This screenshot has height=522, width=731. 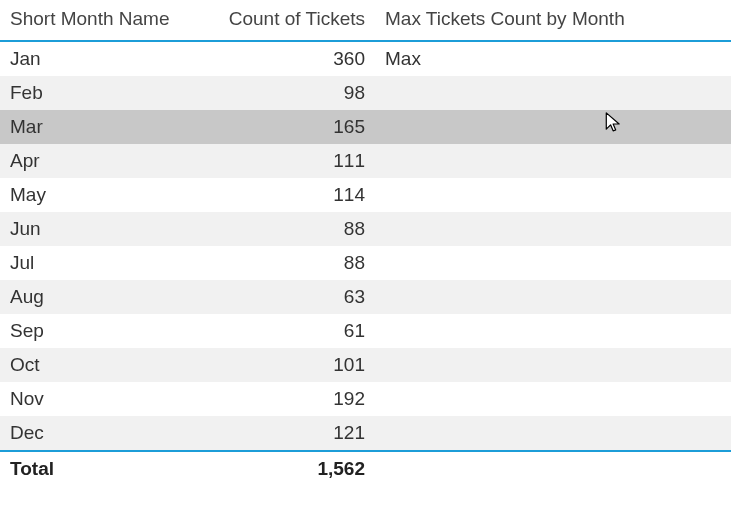 I want to click on total-max, so click(x=553, y=470).